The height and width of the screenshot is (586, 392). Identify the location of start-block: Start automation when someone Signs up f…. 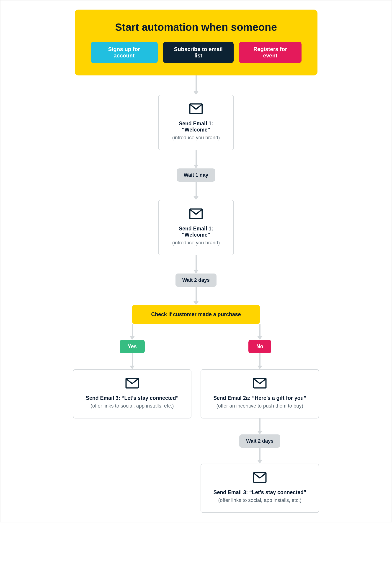
(196, 42).